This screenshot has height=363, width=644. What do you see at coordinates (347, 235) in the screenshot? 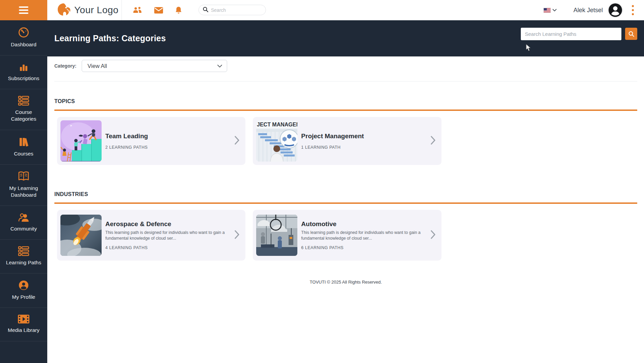
I see `category-card-automotive: Automotive This learning path is designe…` at bounding box center [347, 235].